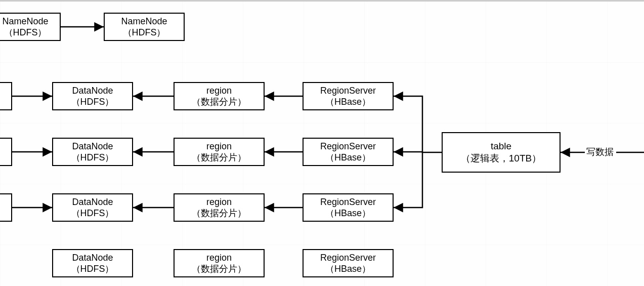 The height and width of the screenshot is (286, 644). I want to click on box-regionserver-1-line2: （HBase）, so click(348, 102).